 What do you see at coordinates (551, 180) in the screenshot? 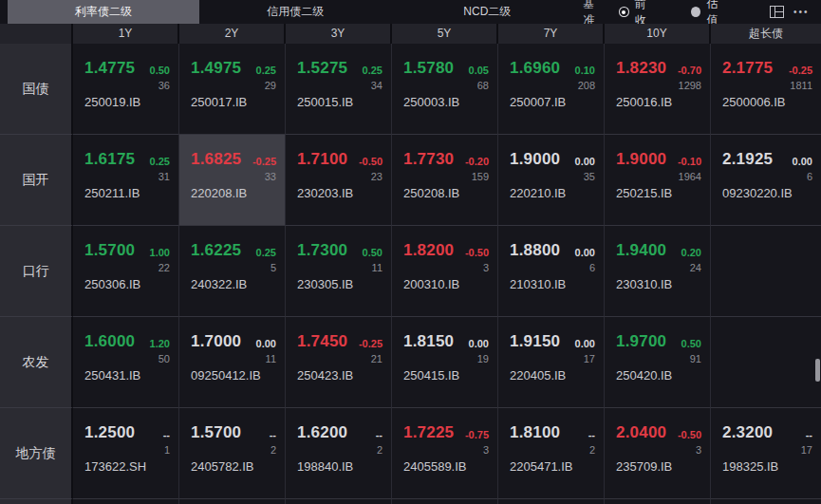
I see `rate-cell: 1.90000.0035220210.IB` at bounding box center [551, 180].